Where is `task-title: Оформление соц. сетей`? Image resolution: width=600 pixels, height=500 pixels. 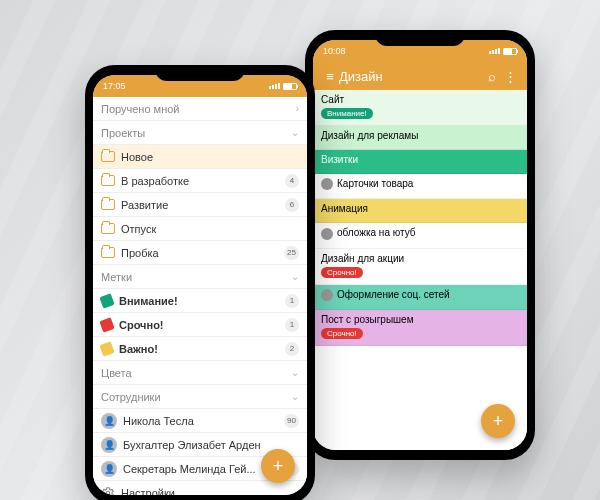 task-title: Оформление соц. сетей is located at coordinates (420, 295).